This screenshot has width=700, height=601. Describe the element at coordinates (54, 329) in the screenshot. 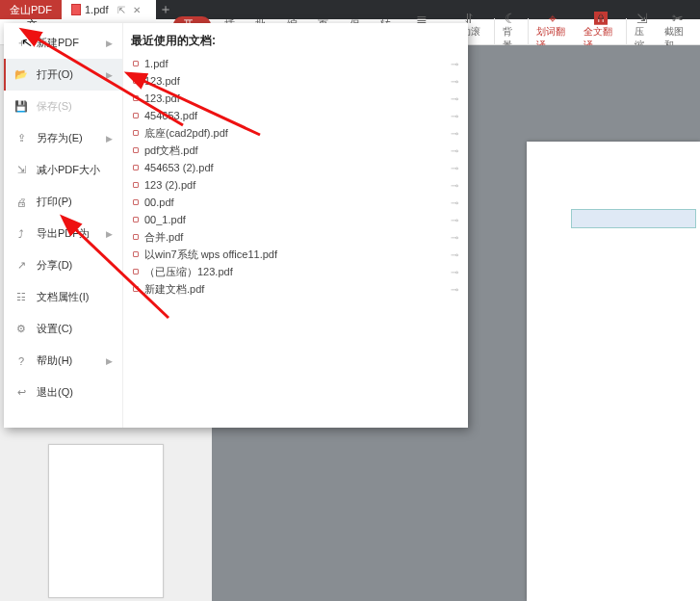

I see `menu-item-label: 设置(C)` at that location.